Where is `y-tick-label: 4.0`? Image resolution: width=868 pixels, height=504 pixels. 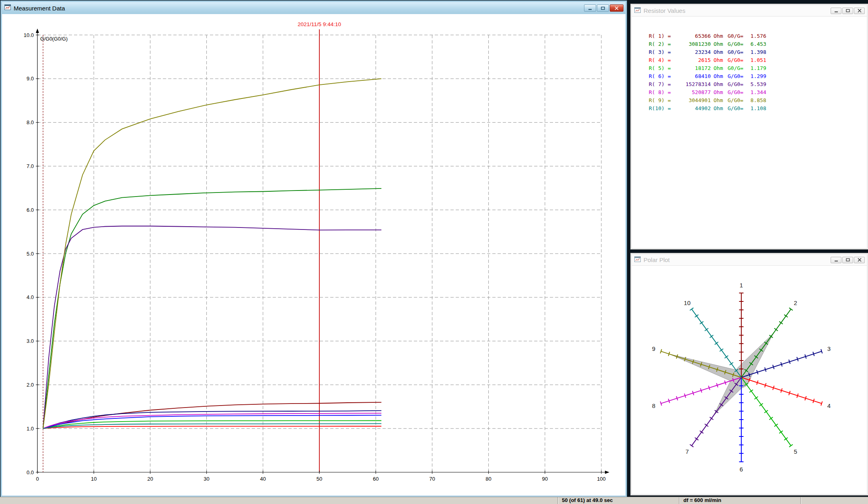
y-tick-label: 4.0 is located at coordinates (30, 297).